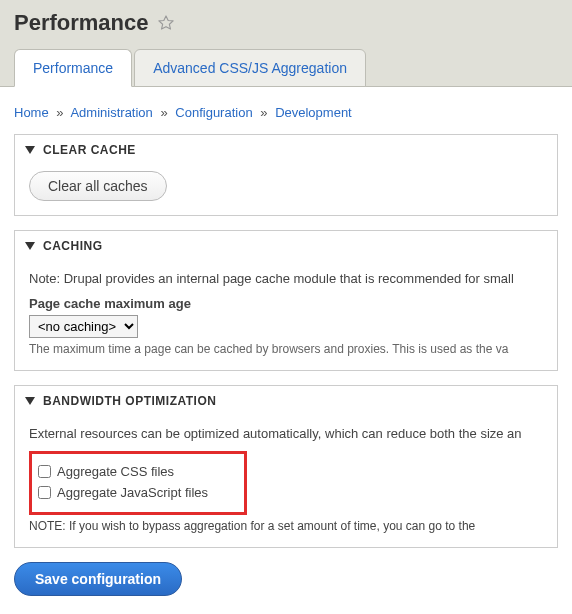  Describe the element at coordinates (116, 472) in the screenshot. I see `aggregate-css-label: Aggregate CSS files` at that location.